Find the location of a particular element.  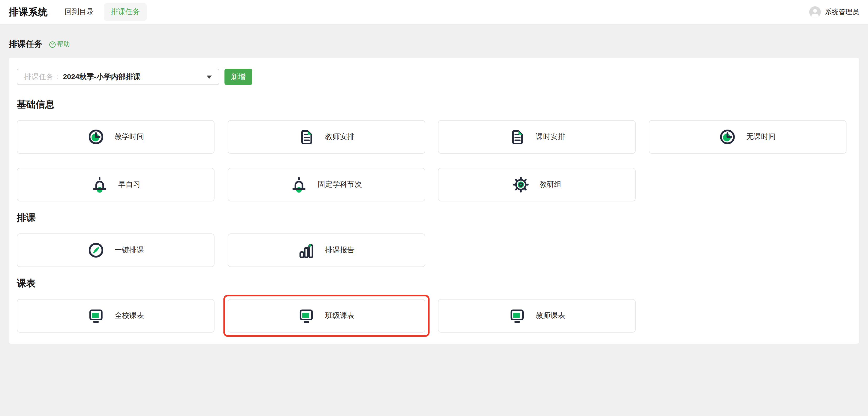

feature-card-label: 教学时间 is located at coordinates (129, 137).